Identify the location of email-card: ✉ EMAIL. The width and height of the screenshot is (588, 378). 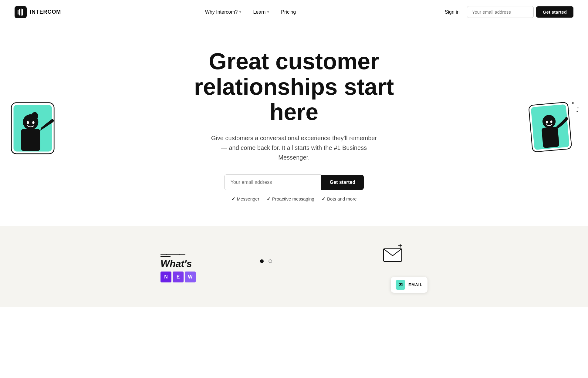
(409, 285).